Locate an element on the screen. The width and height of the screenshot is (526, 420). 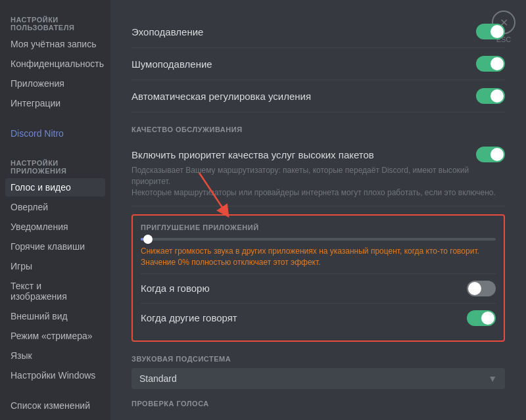
sidebar-item-overlay: Оверлей is located at coordinates (55, 207).